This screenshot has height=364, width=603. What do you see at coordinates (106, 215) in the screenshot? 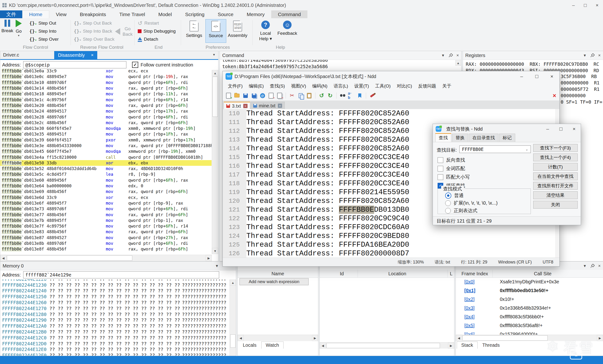
I see `disasm-row: ffffbb0e`db013e77488b456fmovrax, qword p…` at bounding box center [106, 215].